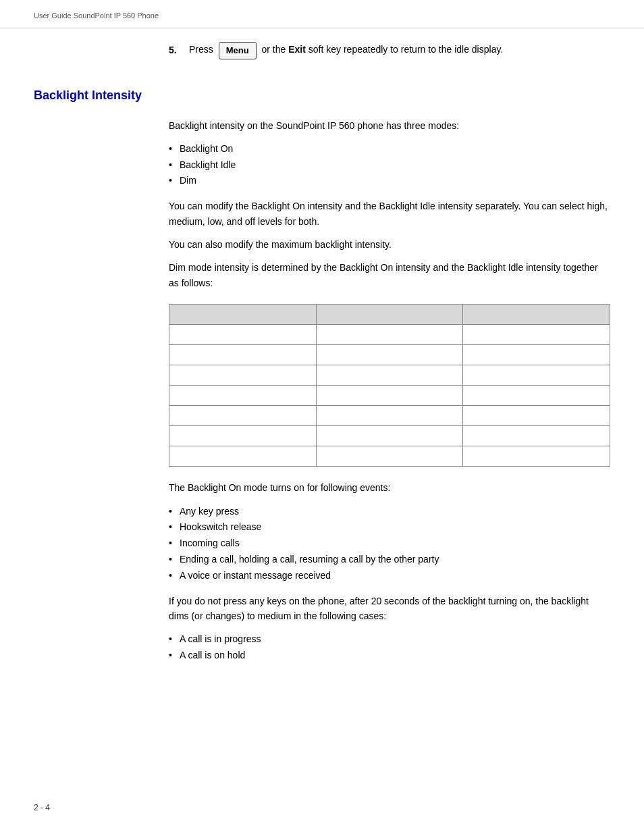 The width and height of the screenshot is (644, 834). I want to click on list-item: Ending a call, holding a call, resuming …, so click(390, 560).